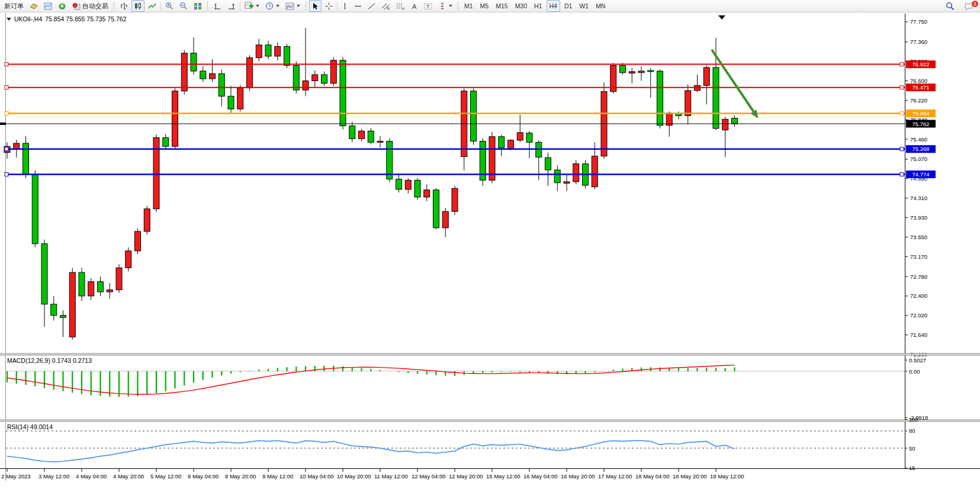  I want to click on line-chart-button, so click(152, 6).